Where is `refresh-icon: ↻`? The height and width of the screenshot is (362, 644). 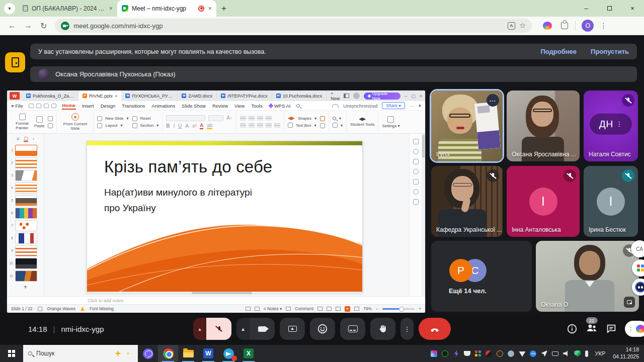 refresh-icon: ↻ is located at coordinates (43, 26).